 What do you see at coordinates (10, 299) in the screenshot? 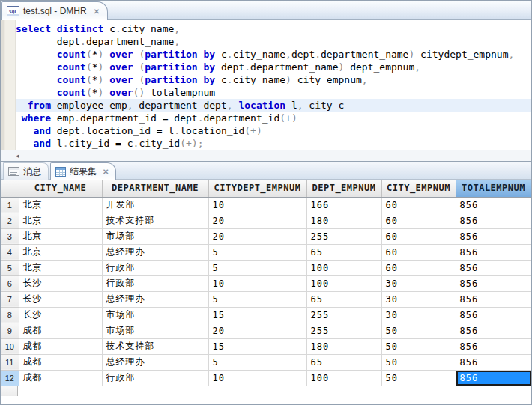
I see `row-number: 7` at bounding box center [10, 299].